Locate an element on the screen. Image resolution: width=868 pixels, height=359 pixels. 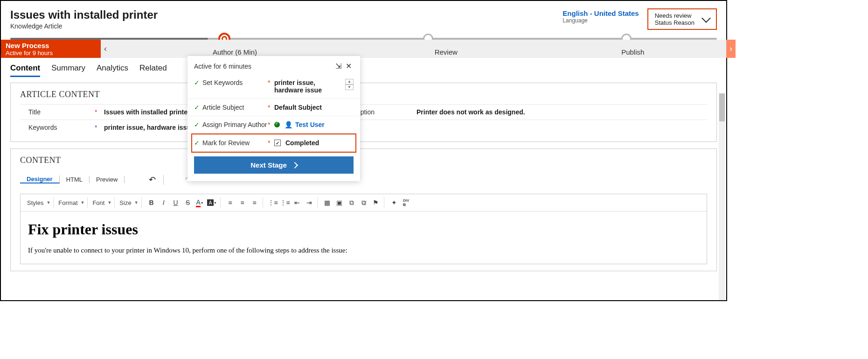
close-icon: ✕ is located at coordinates (348, 66).